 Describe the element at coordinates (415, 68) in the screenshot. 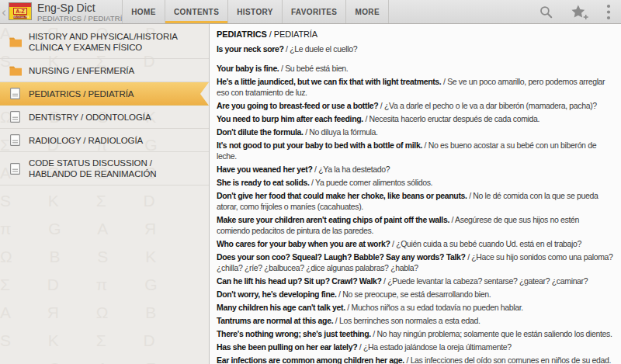

I see `phrase-entry: Your baby is fine. / Su bebé está bien.` at that location.